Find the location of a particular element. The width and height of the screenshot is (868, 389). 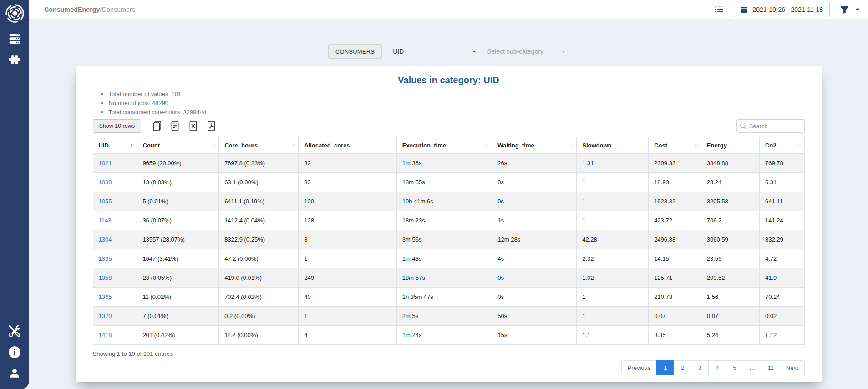

table-cell-core_hours: 0.2 (0.00%) is located at coordinates (259, 316).